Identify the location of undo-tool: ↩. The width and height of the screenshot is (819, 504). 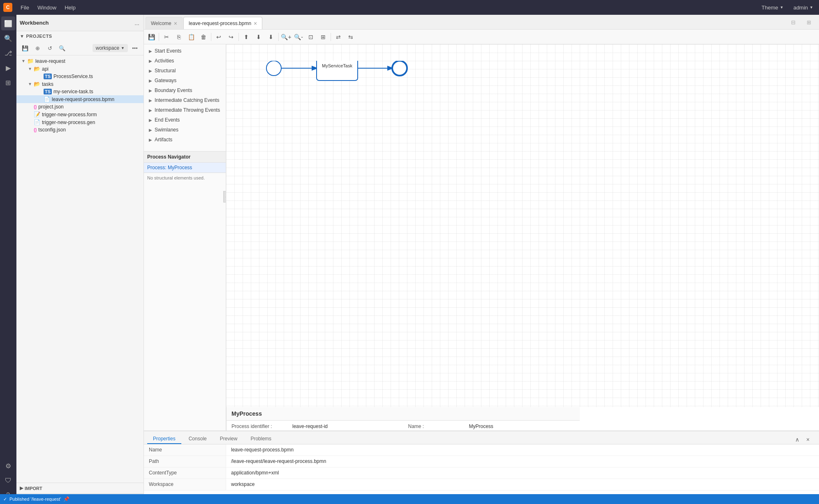
(219, 37).